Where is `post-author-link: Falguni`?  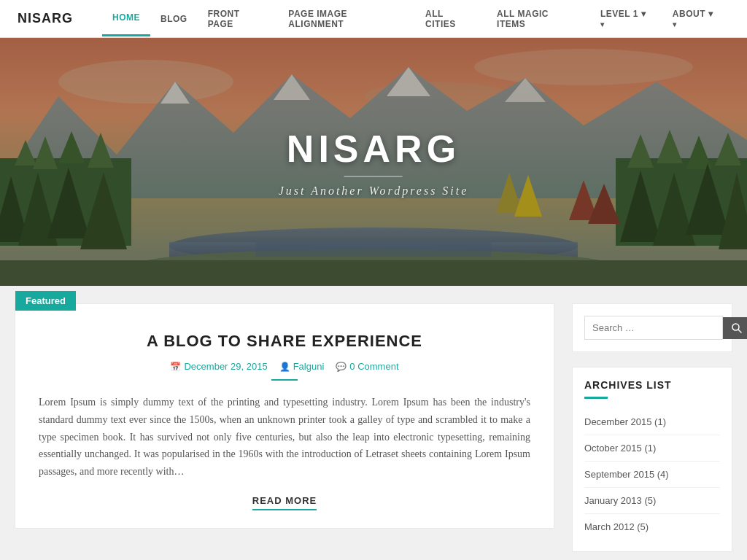 post-author-link: Falguni is located at coordinates (309, 366).